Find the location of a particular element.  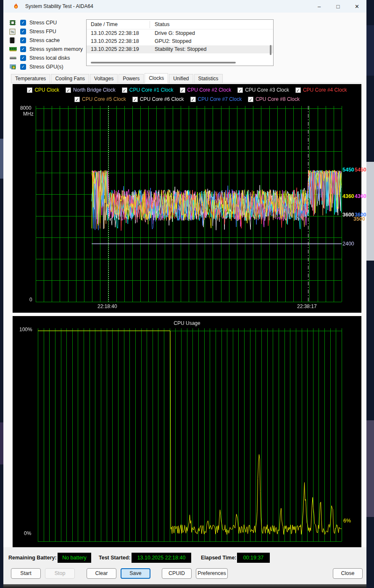

stress-gpu-label: Stress GPU(s) is located at coordinates (46, 67).